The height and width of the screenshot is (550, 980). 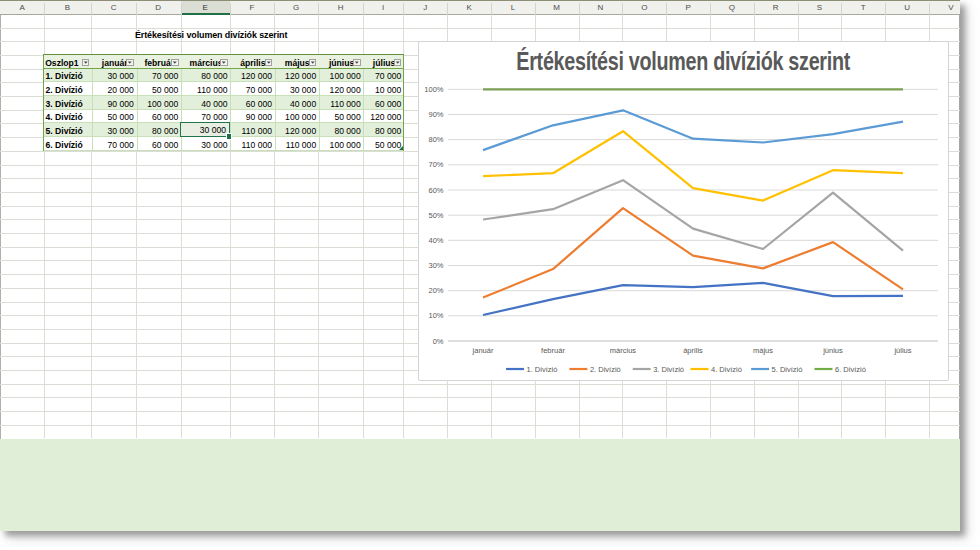 I want to click on svg-text: 40%, so click(x=436, y=240).